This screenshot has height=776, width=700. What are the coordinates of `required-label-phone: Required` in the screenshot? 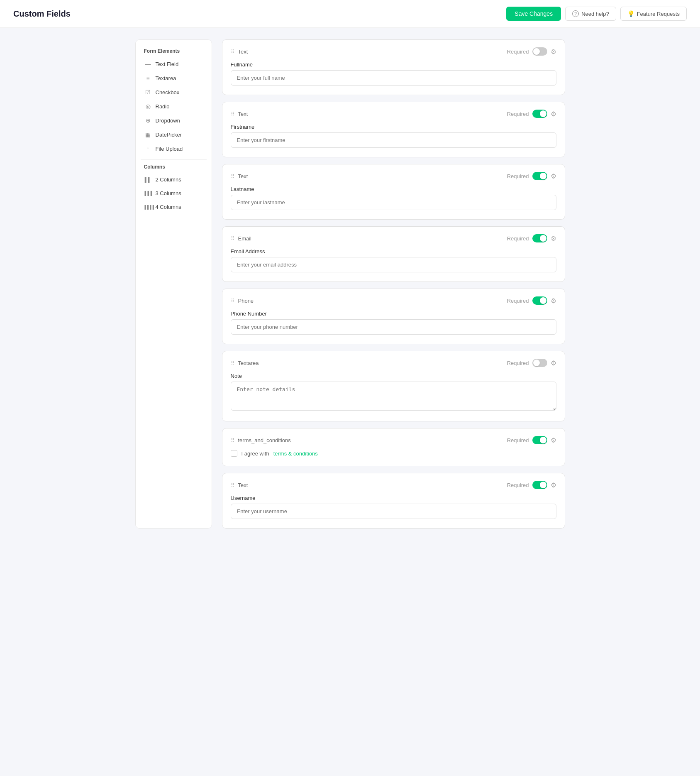 It's located at (518, 301).